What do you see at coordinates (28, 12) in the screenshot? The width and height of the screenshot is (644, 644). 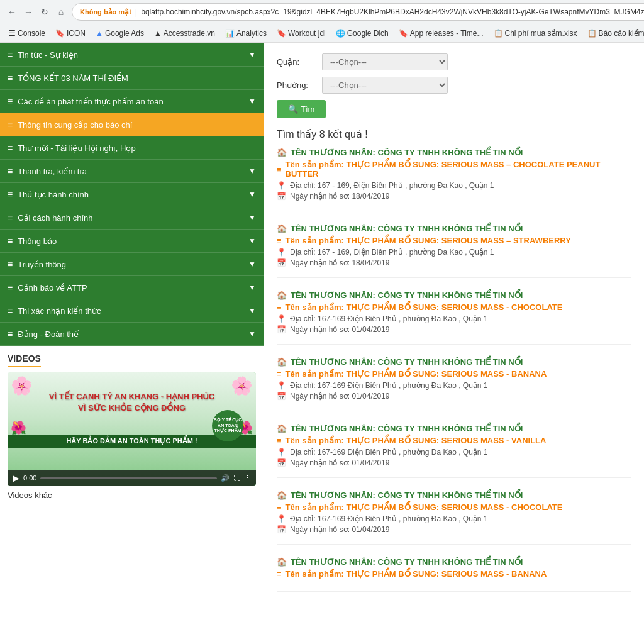 I see `forward-button: →` at bounding box center [28, 12].